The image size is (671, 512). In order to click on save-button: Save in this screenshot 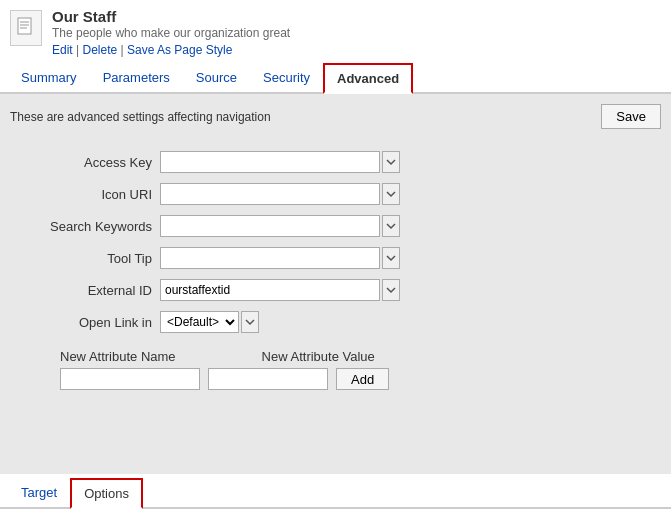, I will do `click(631, 116)`.